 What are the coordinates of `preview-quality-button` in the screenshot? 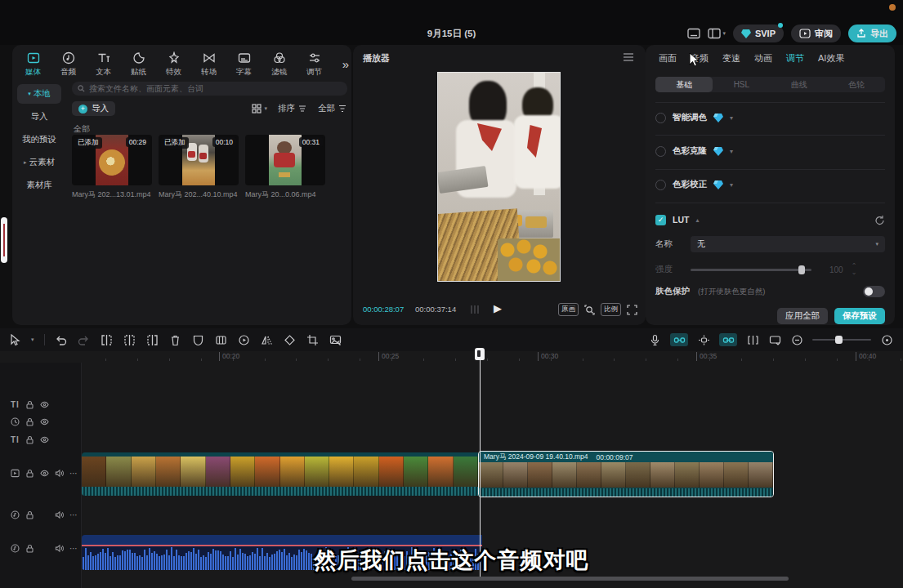 It's located at (775, 340).